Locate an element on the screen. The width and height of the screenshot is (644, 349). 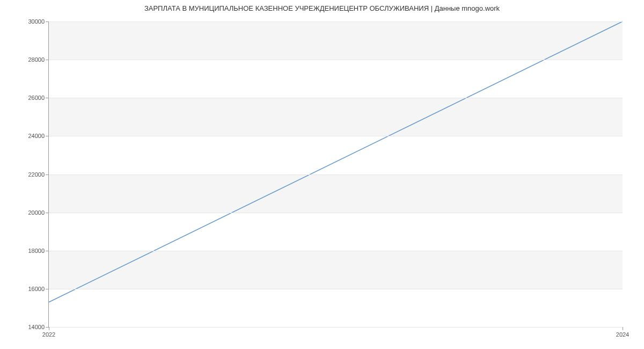
y-tick-label: 24000 is located at coordinates (39, 136).